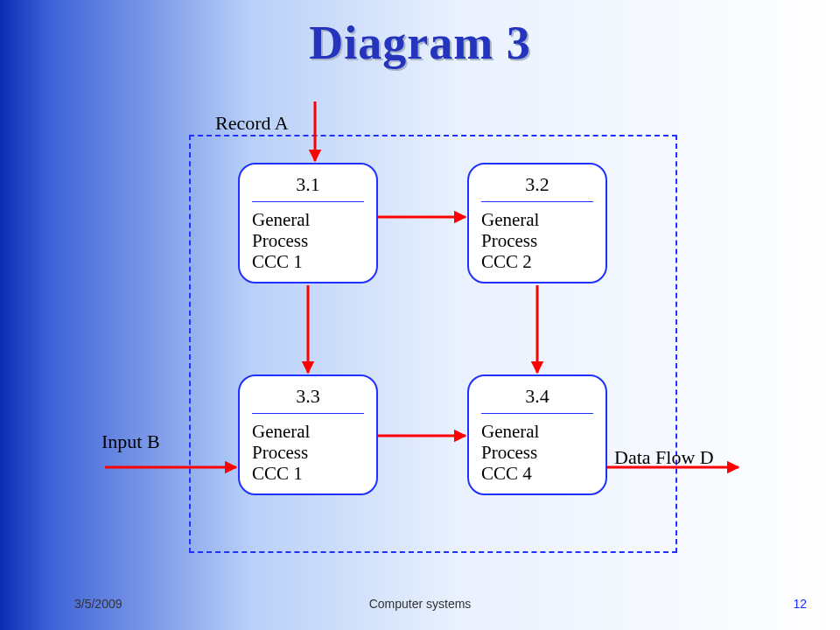  I want to click on label-record-a: Record A, so click(252, 123).